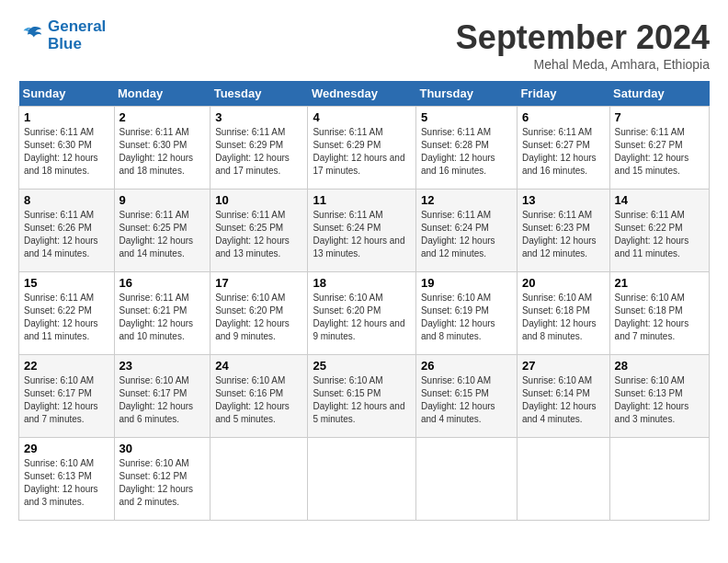  What do you see at coordinates (259, 94) in the screenshot?
I see `weekday-header-tuesday: Tuesday` at bounding box center [259, 94].